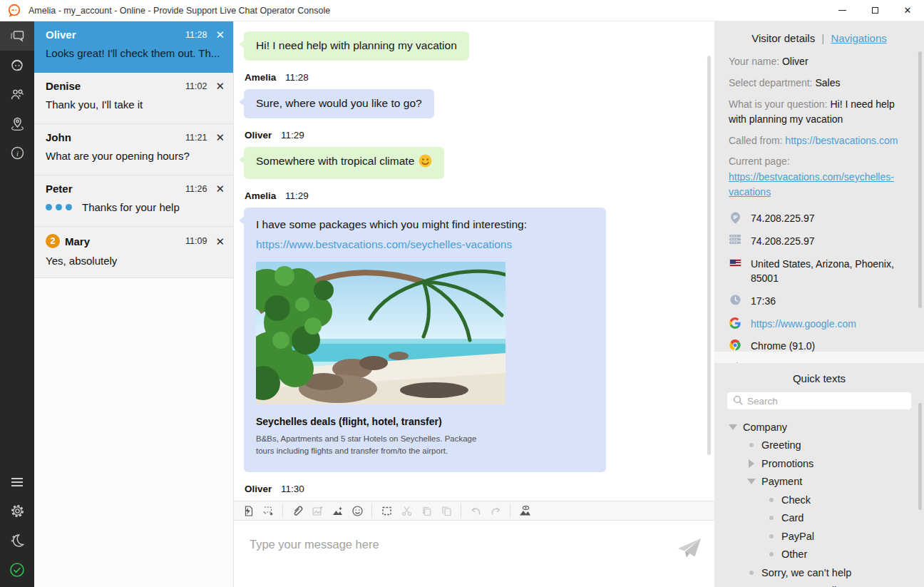 Image resolution: width=924 pixels, height=587 pixels. I want to click on us-flag-icon, so click(736, 262).